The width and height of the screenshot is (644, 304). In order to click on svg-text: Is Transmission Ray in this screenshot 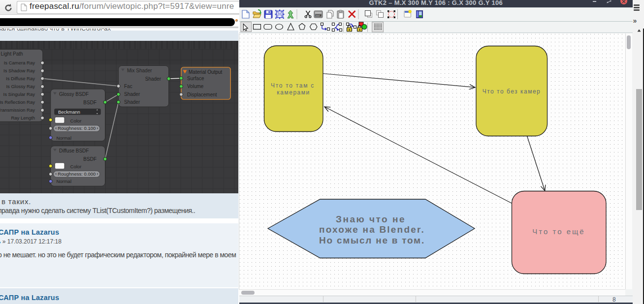, I will do `click(18, 110)`.